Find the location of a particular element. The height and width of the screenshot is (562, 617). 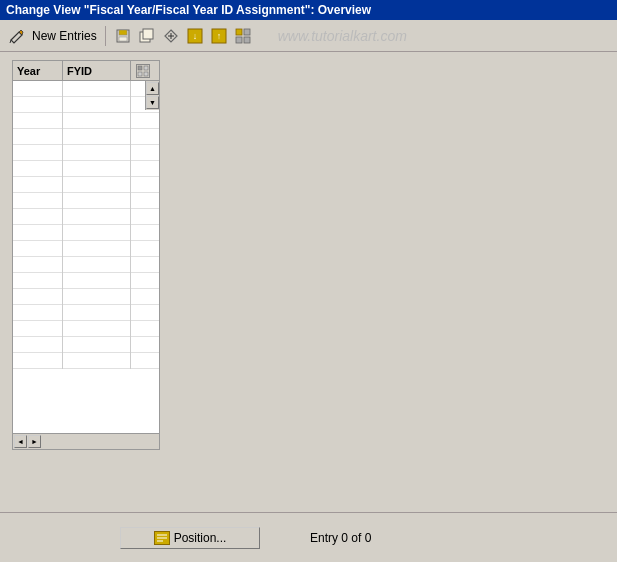

scroll-right-button: ► is located at coordinates (34, 442).